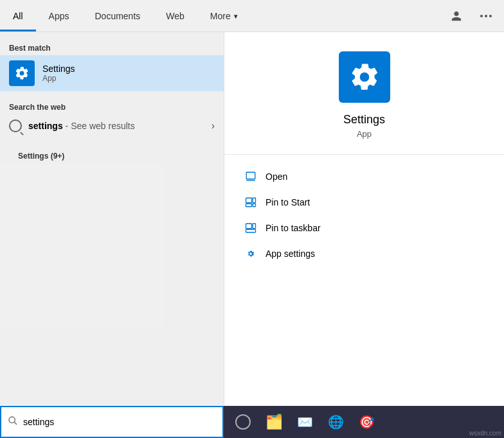 The width and height of the screenshot is (504, 438). What do you see at coordinates (112, 153) in the screenshot?
I see `settings-count-section: Settings (9+)` at bounding box center [112, 153].